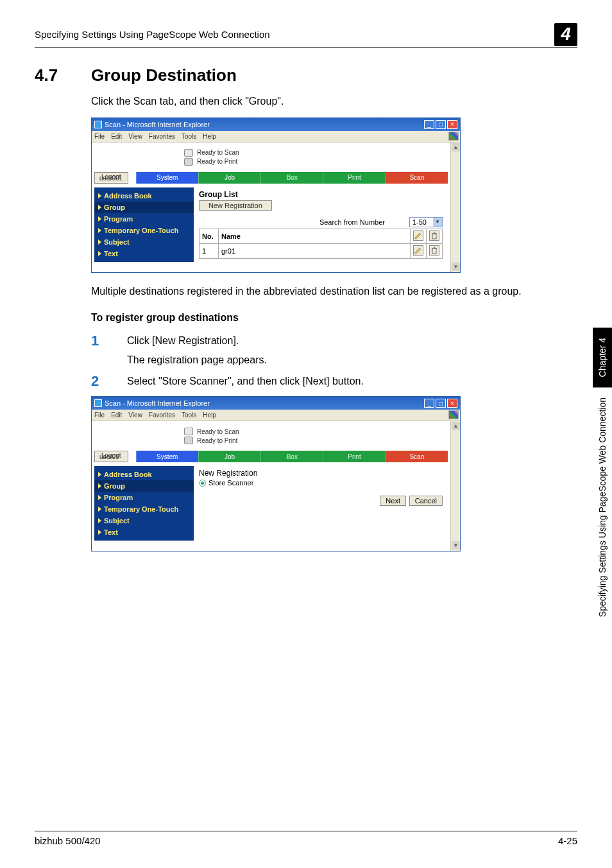 This screenshot has width=612, height=868. I want to click on new-registration-button: New Registration, so click(235, 205).